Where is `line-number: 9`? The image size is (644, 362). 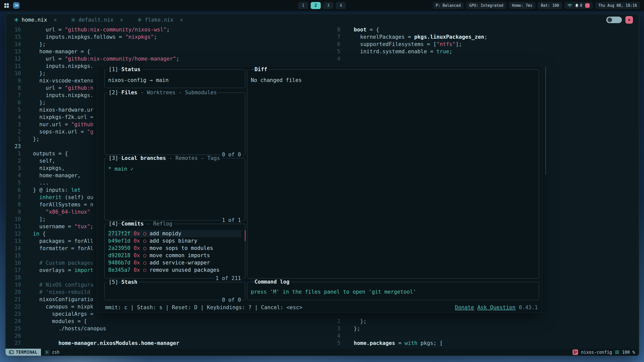 line-number: 9 is located at coordinates (13, 81).